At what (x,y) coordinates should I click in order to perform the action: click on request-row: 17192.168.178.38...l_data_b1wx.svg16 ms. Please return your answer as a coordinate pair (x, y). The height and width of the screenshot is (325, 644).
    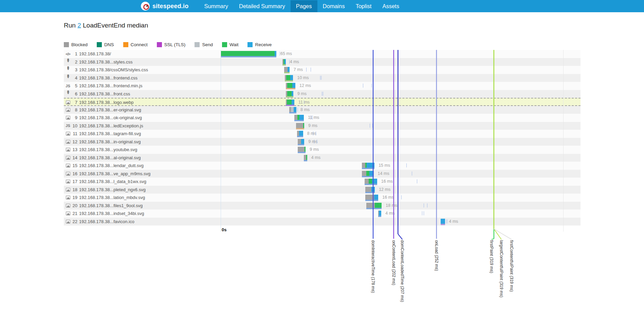
    Looking at the image, I should click on (322, 182).